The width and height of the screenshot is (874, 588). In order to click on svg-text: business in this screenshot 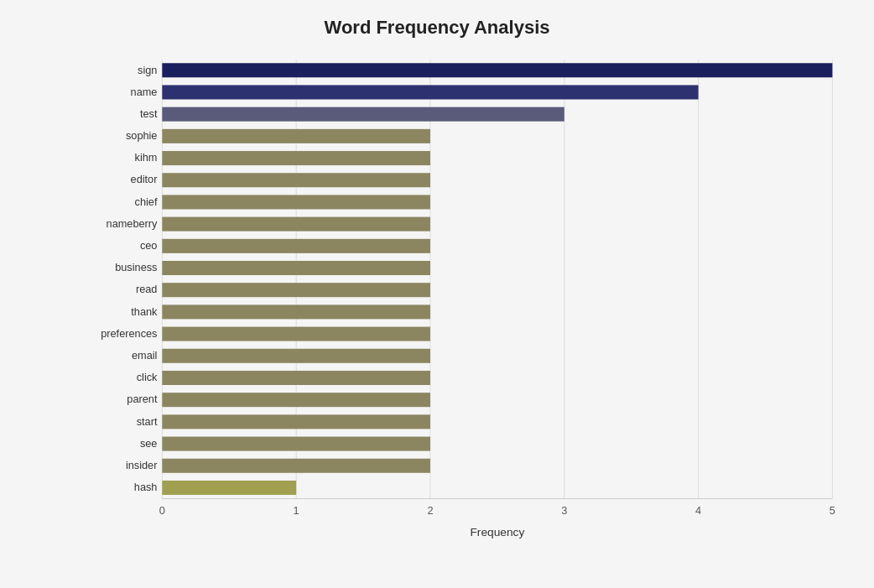, I will do `click(136, 268)`.